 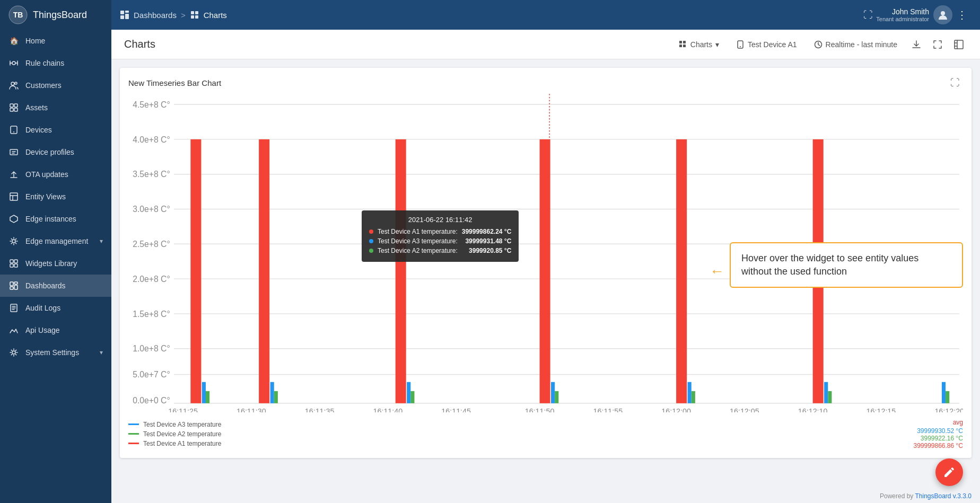 What do you see at coordinates (938, 45) in the screenshot?
I see `fullscreen-button` at bounding box center [938, 45].